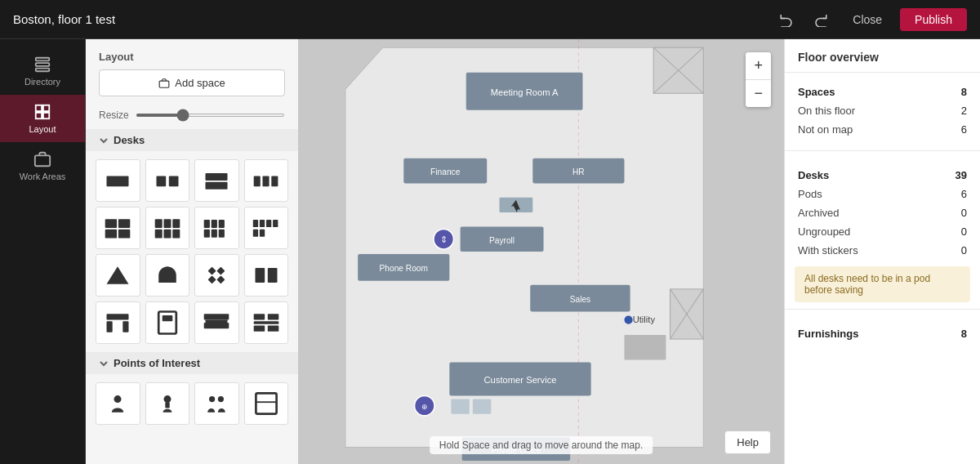 This screenshot has width=980, height=464. What do you see at coordinates (519, 380) in the screenshot?
I see `svg-text: Customer Service` at bounding box center [519, 380].